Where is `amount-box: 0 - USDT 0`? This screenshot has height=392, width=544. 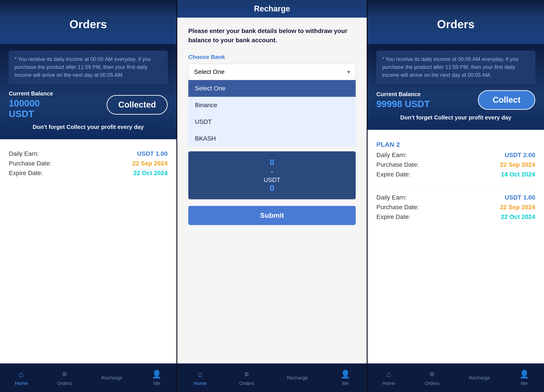 amount-box: 0 - USDT 0 is located at coordinates (272, 175).